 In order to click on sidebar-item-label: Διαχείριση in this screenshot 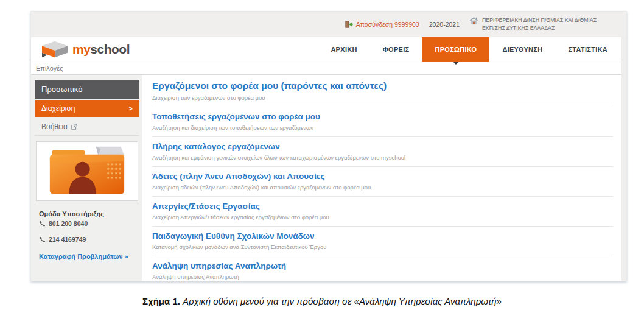, I will do `click(58, 108)`.